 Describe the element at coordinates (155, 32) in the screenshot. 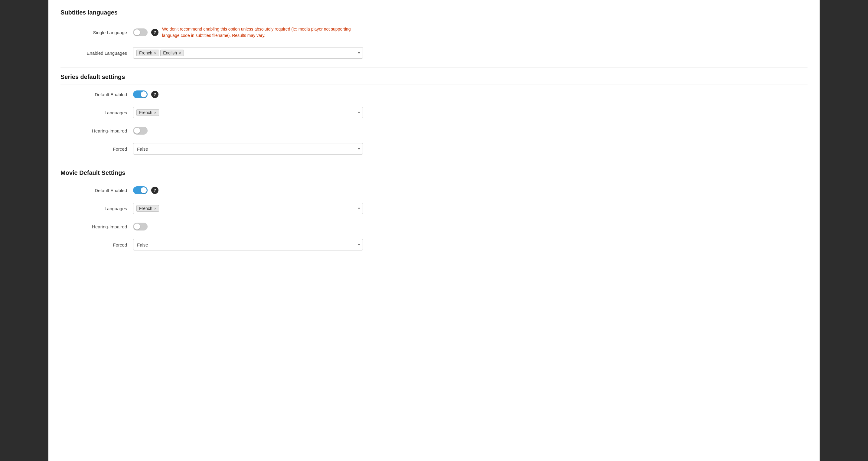

I see `single-language-help-icon: ?` at that location.